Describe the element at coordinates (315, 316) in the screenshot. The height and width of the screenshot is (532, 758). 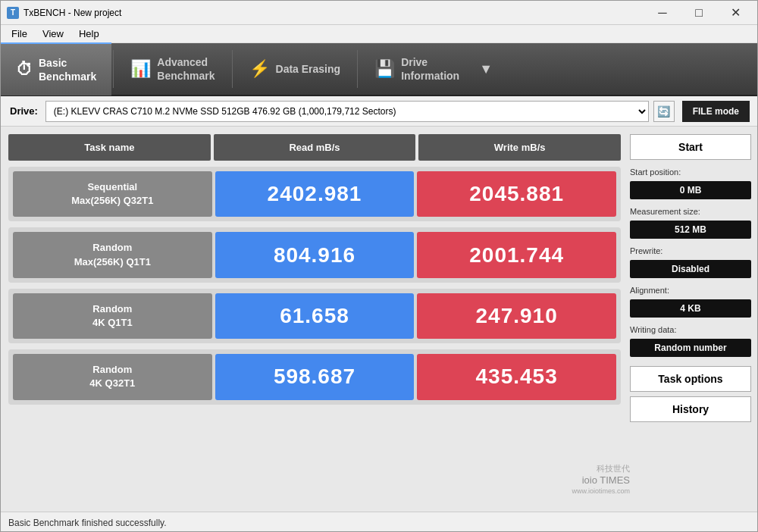
I see `read-value-2: 61.658` at that location.